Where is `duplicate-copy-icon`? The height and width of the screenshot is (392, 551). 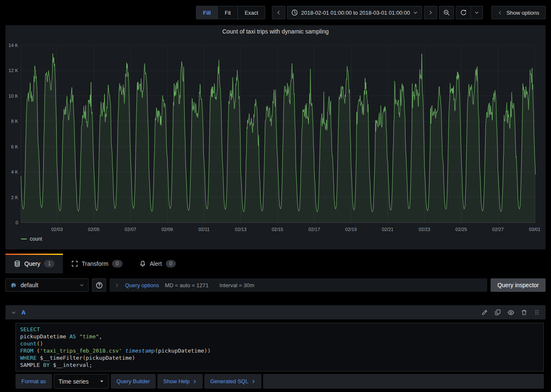 duplicate-copy-icon is located at coordinates (498, 312).